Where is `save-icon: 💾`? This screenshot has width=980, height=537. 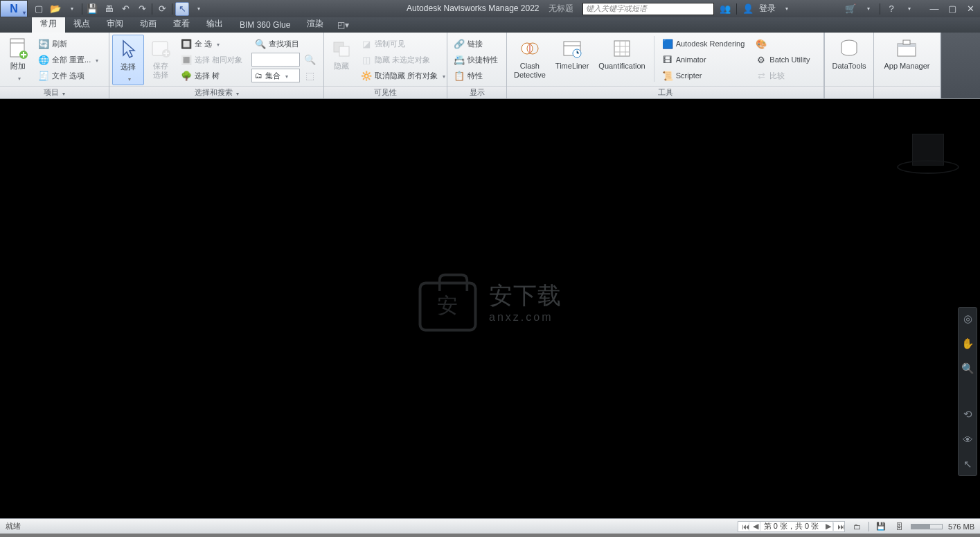 save-icon: 💾 is located at coordinates (92, 9).